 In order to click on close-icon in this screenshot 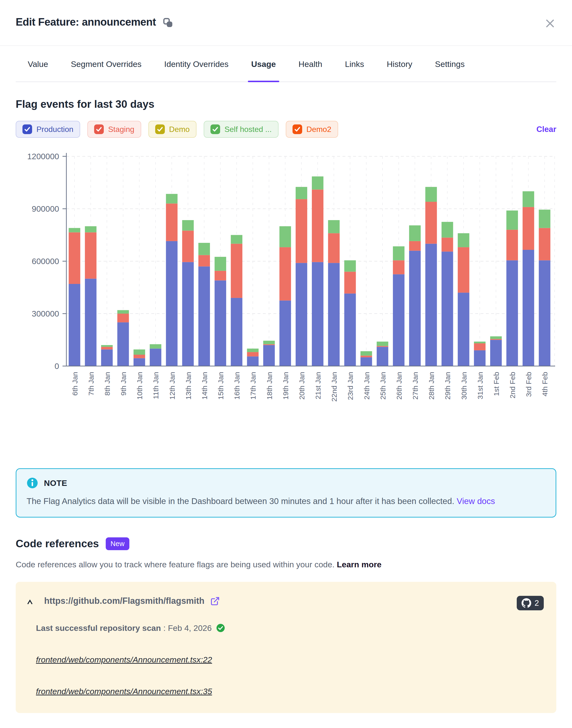, I will do `click(550, 23)`.